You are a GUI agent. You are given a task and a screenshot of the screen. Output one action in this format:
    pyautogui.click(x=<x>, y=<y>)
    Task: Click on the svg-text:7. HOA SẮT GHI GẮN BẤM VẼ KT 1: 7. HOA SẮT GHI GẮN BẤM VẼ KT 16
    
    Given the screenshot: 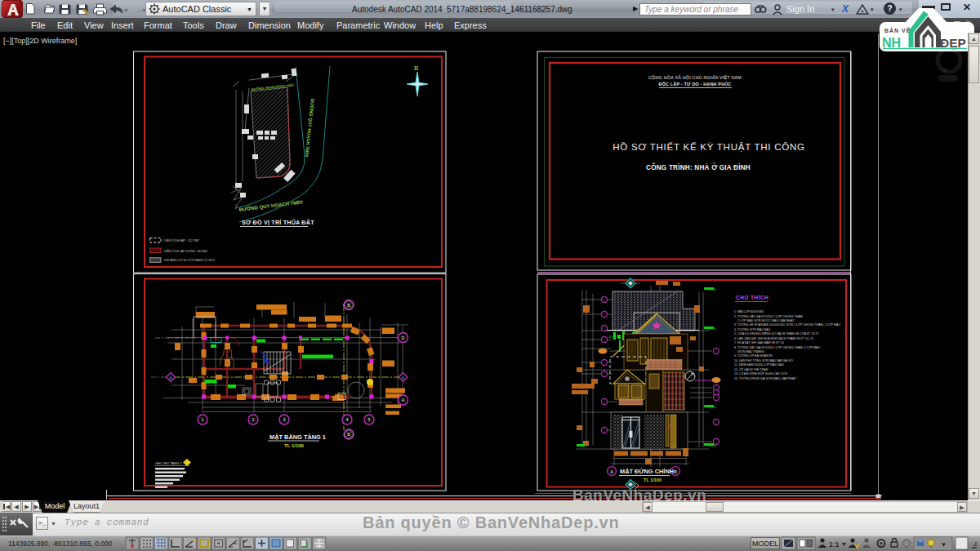 What is the action you would take?
    pyautogui.click(x=760, y=343)
    